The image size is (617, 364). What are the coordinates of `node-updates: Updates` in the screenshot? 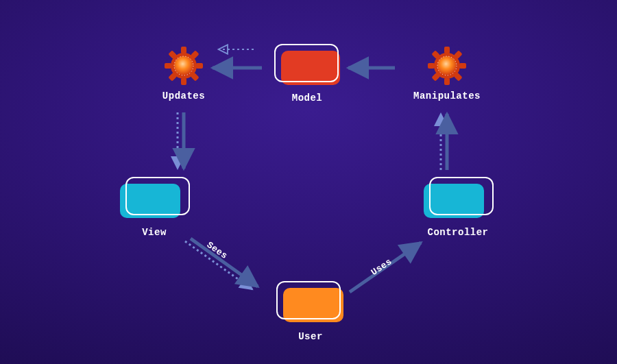 It's located at (184, 74).